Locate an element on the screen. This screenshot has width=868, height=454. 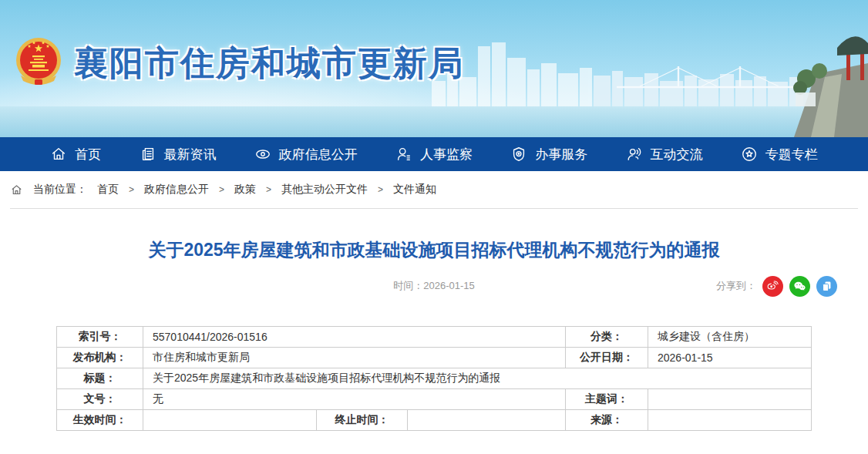
nav-item-home: 首页 is located at coordinates (76, 154).